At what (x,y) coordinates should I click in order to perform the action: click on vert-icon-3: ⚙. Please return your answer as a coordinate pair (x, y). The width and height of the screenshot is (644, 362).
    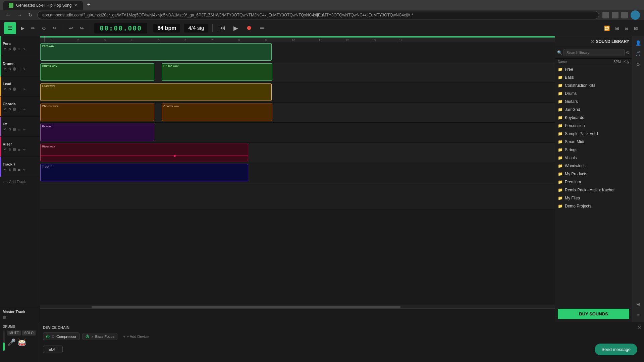
    Looking at the image, I should click on (638, 64).